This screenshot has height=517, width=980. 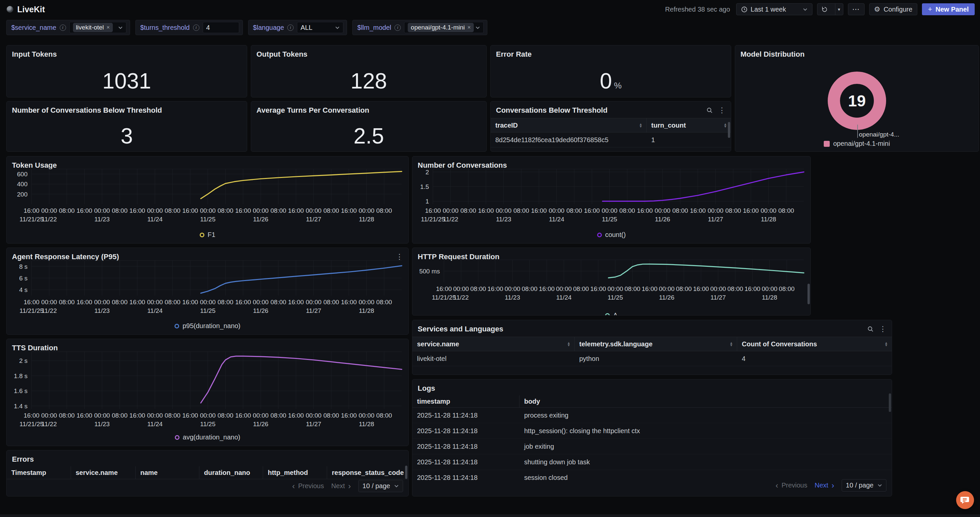 What do you see at coordinates (611, 281) in the screenshot?
I see `http-duration-chart: 500 ms16:0000:0008:0016:0000:0008:0016:0…` at bounding box center [611, 281].